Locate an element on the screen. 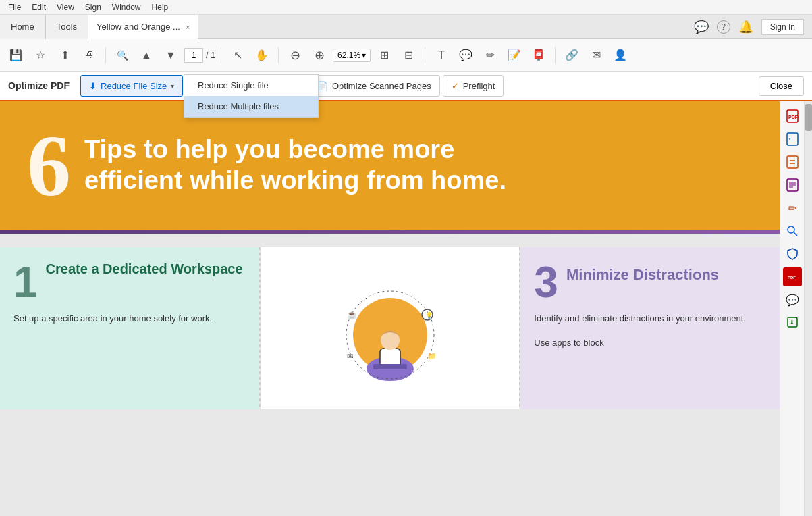 The width and height of the screenshot is (812, 516). preflight-icon: ✓ is located at coordinates (455, 86).